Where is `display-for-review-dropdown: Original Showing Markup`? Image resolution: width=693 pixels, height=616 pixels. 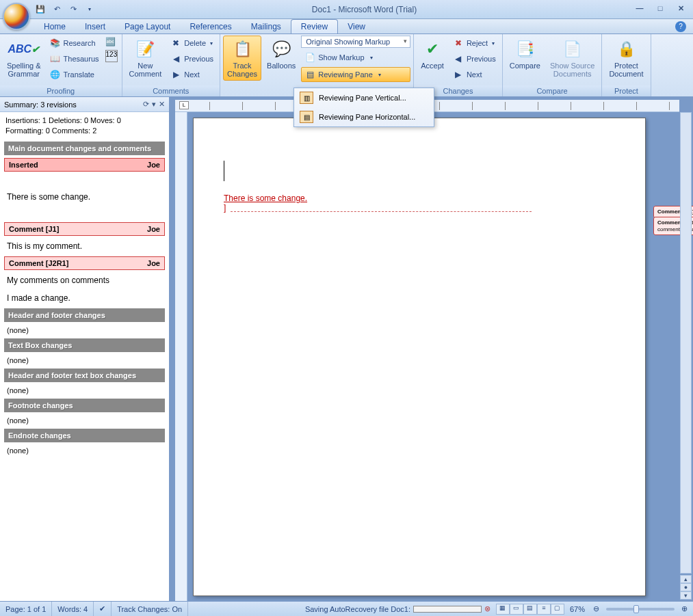
display-for-review-dropdown: Original Showing Markup is located at coordinates (356, 42).